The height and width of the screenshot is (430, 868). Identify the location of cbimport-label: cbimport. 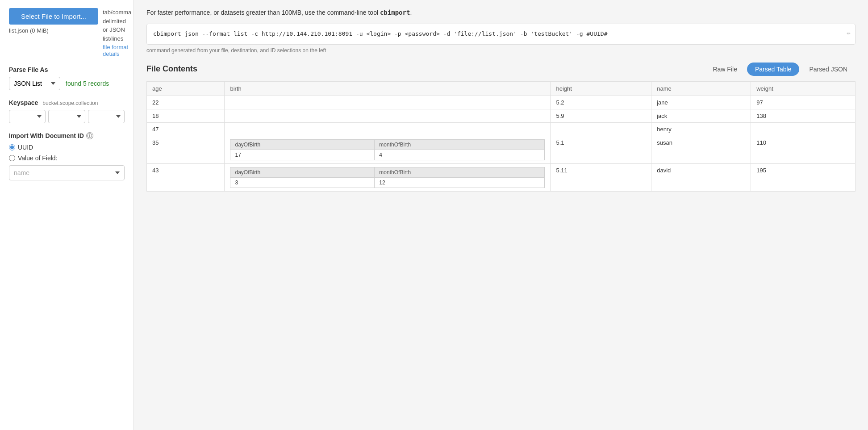
(395, 13).